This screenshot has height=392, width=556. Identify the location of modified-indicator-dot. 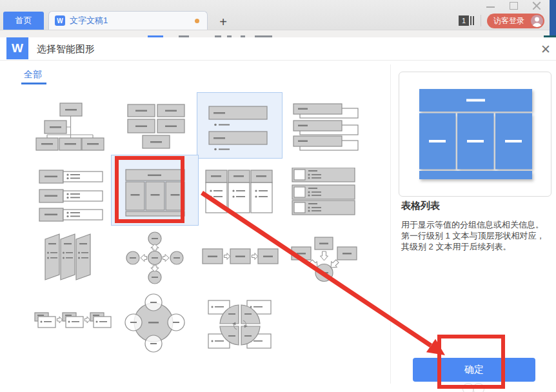
(197, 21).